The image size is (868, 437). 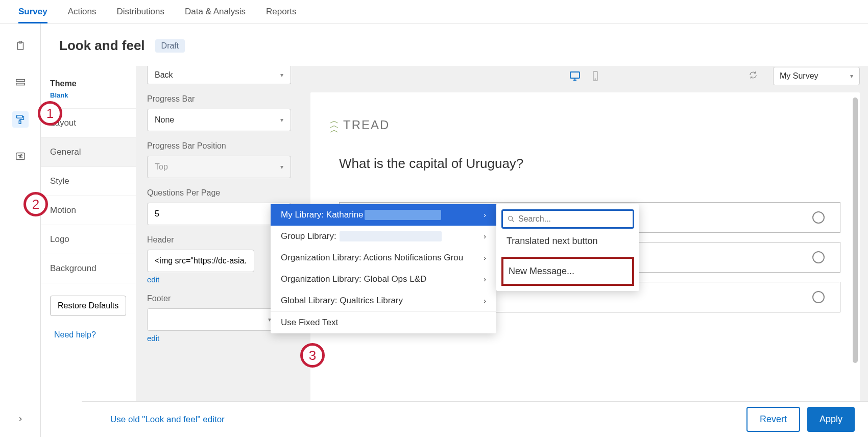 What do you see at coordinates (20, 83) in the screenshot?
I see `layout-icon` at bounding box center [20, 83].